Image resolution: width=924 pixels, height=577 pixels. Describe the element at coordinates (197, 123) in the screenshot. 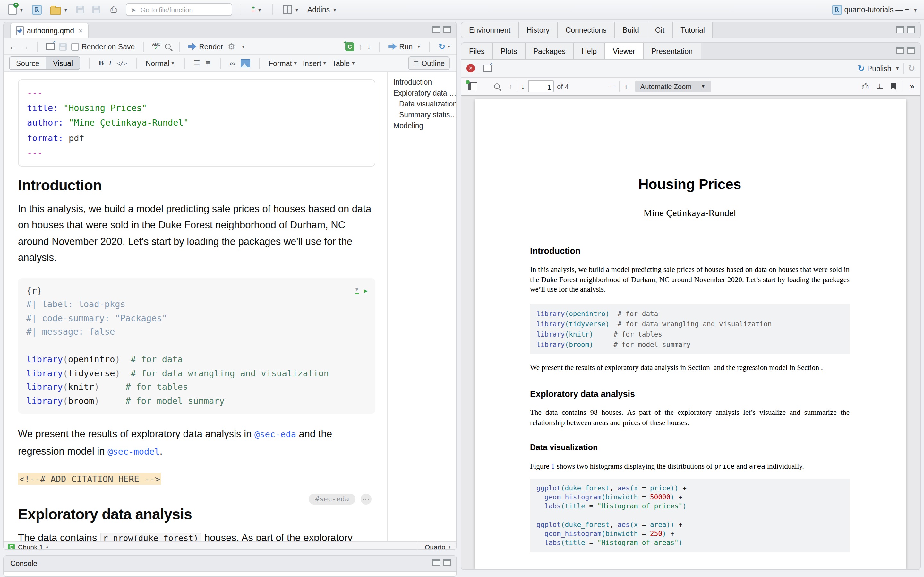

I see `yaml-metadata-block: ---title: "Housing Prices"author: "Mine …` at that location.